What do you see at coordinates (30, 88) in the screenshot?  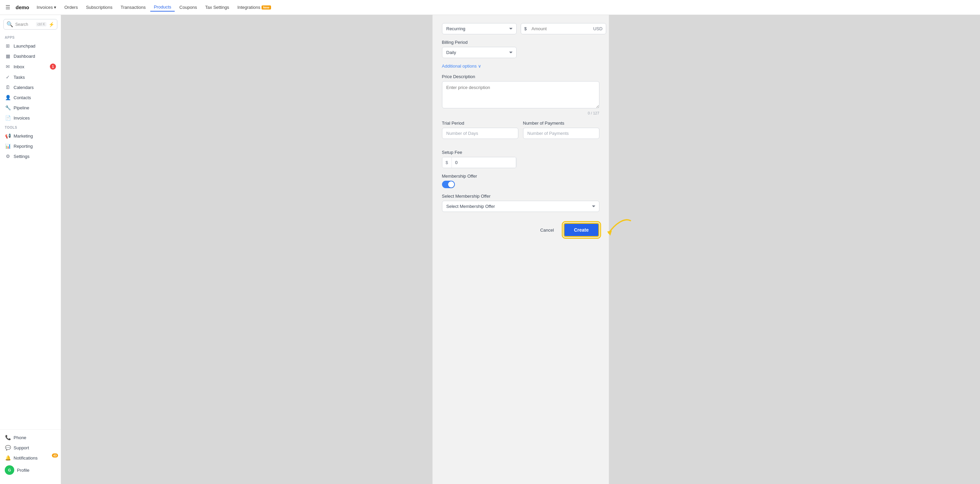 I see `sidebar-item-calendars: 🗓 Calendars` at bounding box center [30, 88].